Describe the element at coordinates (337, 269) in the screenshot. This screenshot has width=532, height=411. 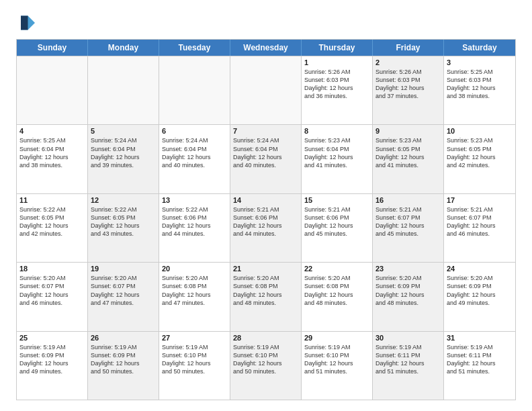
I see `day-number: 22` at that location.